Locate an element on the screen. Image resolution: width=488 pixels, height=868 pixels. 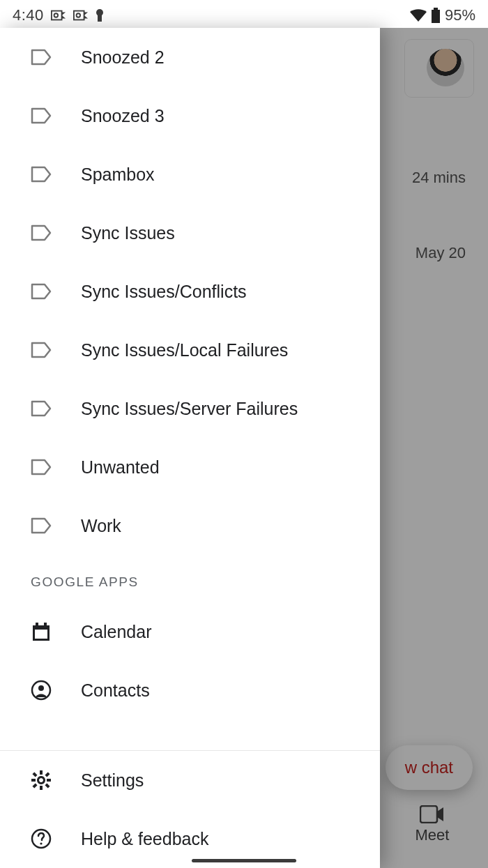
contacts-label: Contacts is located at coordinates (116, 690).